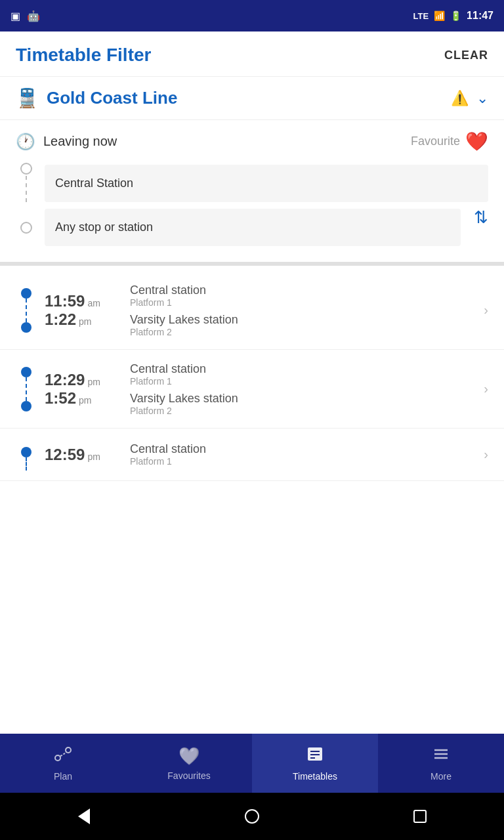 This screenshot has width=504, height=840. Describe the element at coordinates (26, 183) in the screenshot. I see `from-dot-container` at that location.